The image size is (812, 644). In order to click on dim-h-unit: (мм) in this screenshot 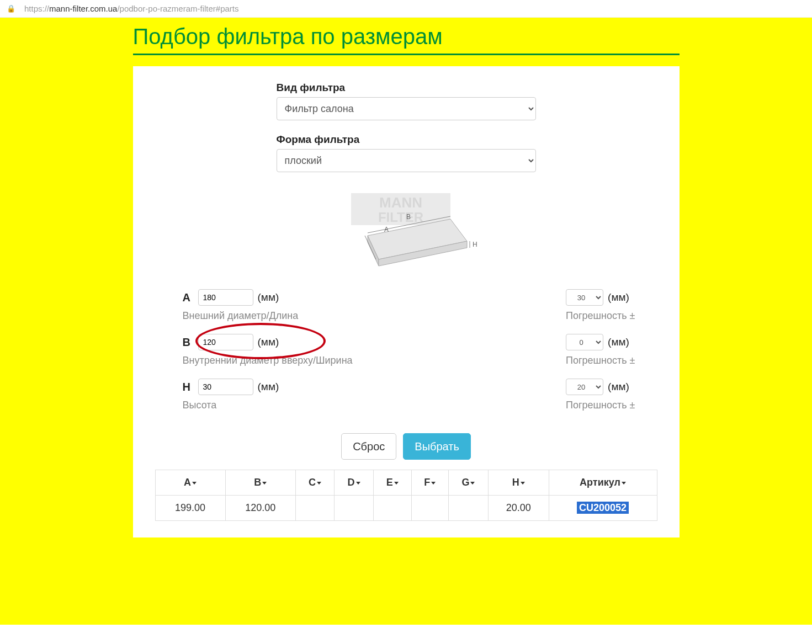, I will do `click(268, 387)`.